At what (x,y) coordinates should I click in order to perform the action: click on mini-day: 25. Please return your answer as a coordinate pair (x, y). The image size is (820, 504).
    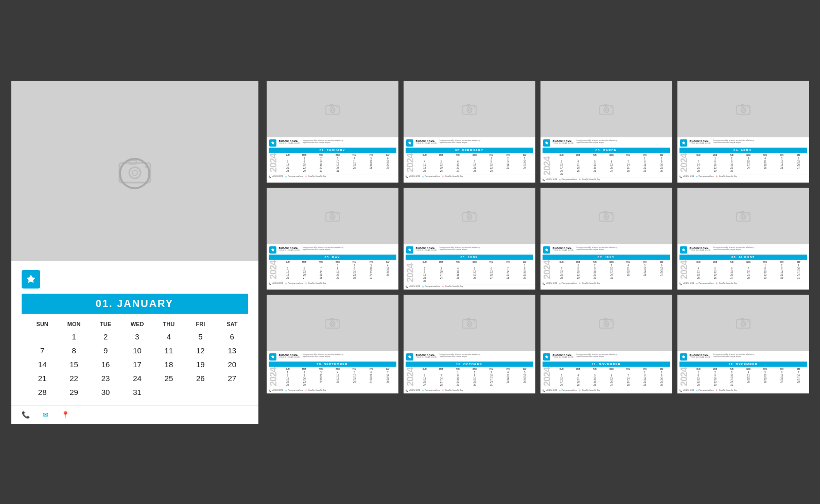
    Looking at the image, I should click on (388, 275).